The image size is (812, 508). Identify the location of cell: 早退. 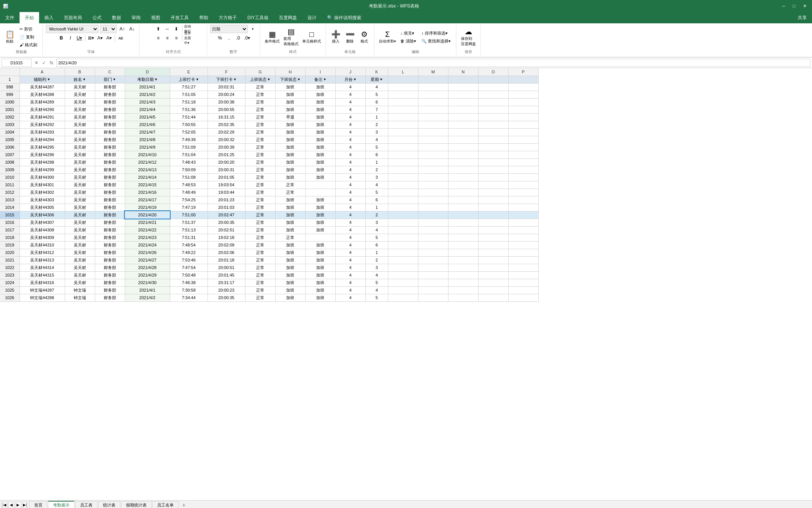
(290, 117).